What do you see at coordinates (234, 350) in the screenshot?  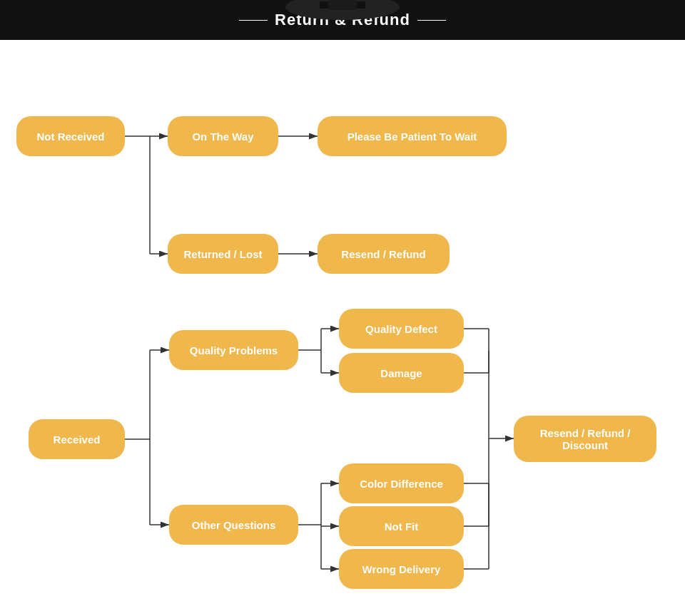 I see `quality-problems-node: Quality Problems` at bounding box center [234, 350].